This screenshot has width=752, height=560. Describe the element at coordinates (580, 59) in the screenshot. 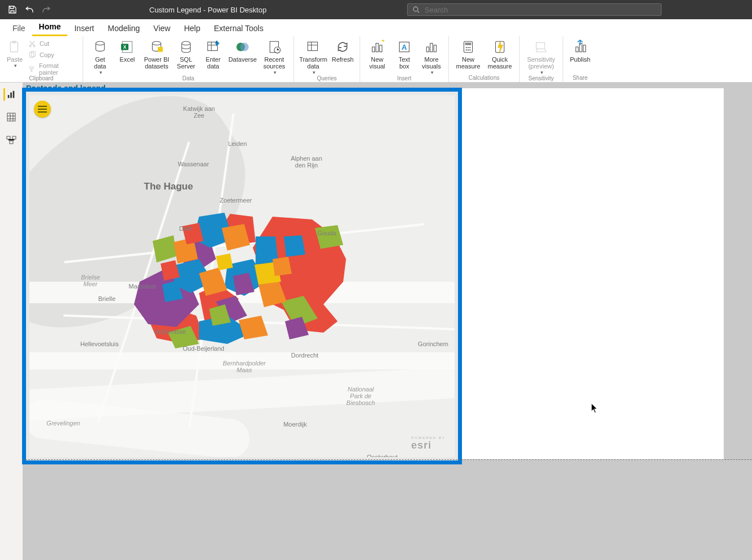

I see `ribbon-group-share: Publish Share` at that location.